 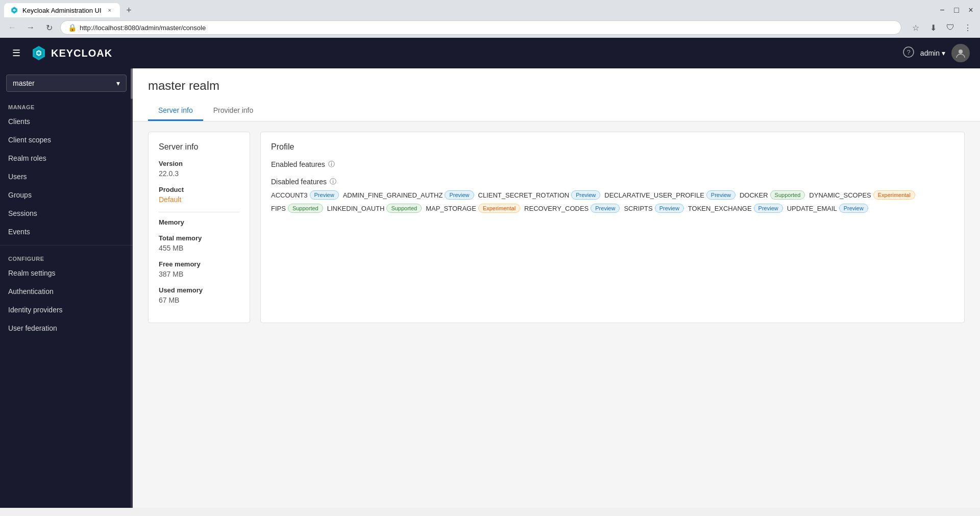 What do you see at coordinates (653, 208) in the screenshot?
I see `feature-item: SCRIPTSPreview` at bounding box center [653, 208].